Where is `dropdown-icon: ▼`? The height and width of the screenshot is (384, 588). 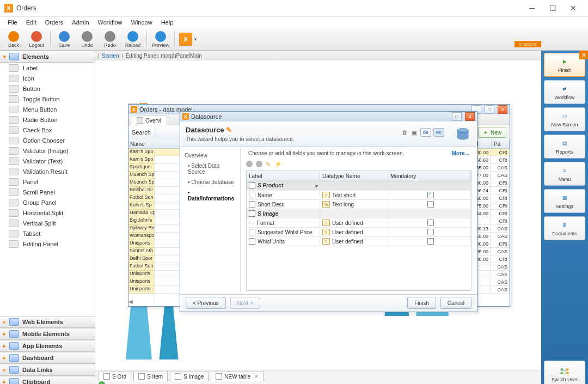
dropdown-icon: ▼ is located at coordinates (195, 39).